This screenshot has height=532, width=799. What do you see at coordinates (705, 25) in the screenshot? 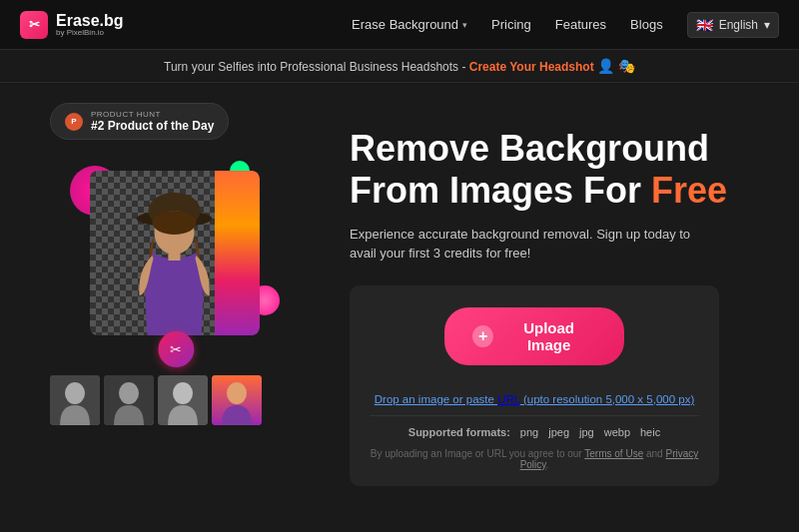
I see `flag-icon: 🇬🇧` at bounding box center [705, 25].